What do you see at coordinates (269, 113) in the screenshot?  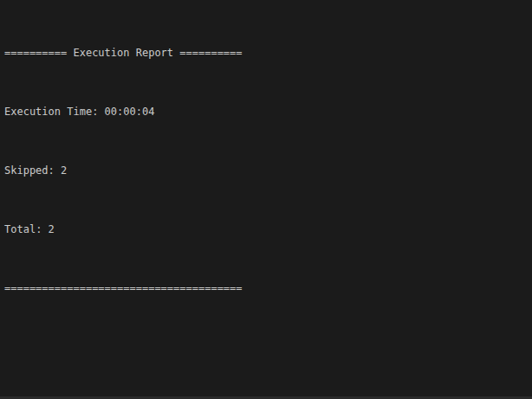 I see `execution-time-line: Execution Time: 00:00:04` at bounding box center [269, 113].